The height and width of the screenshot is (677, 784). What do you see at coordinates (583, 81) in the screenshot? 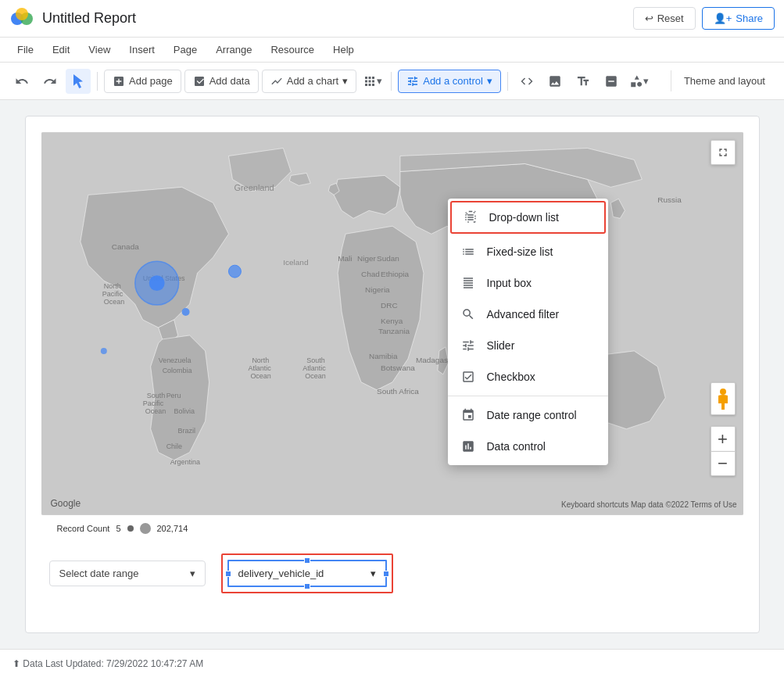
I see `textbox-button` at bounding box center [583, 81].